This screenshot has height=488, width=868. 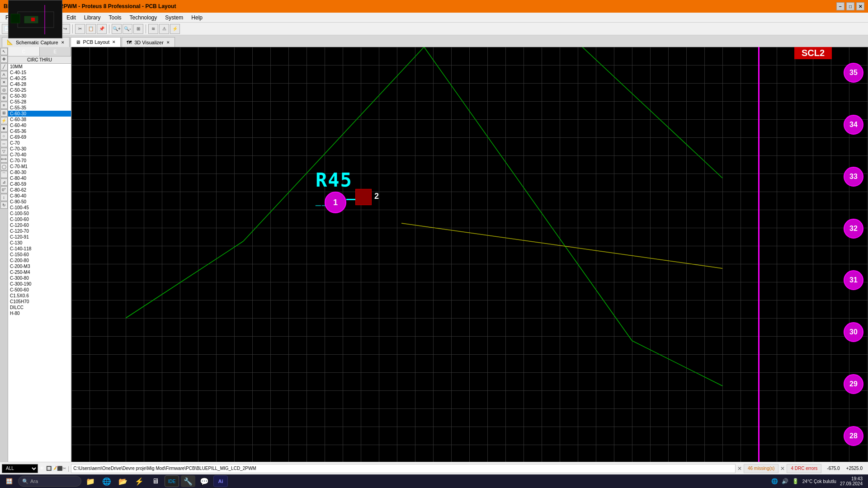 I want to click on list-item: C-130, so click(x=40, y=243).